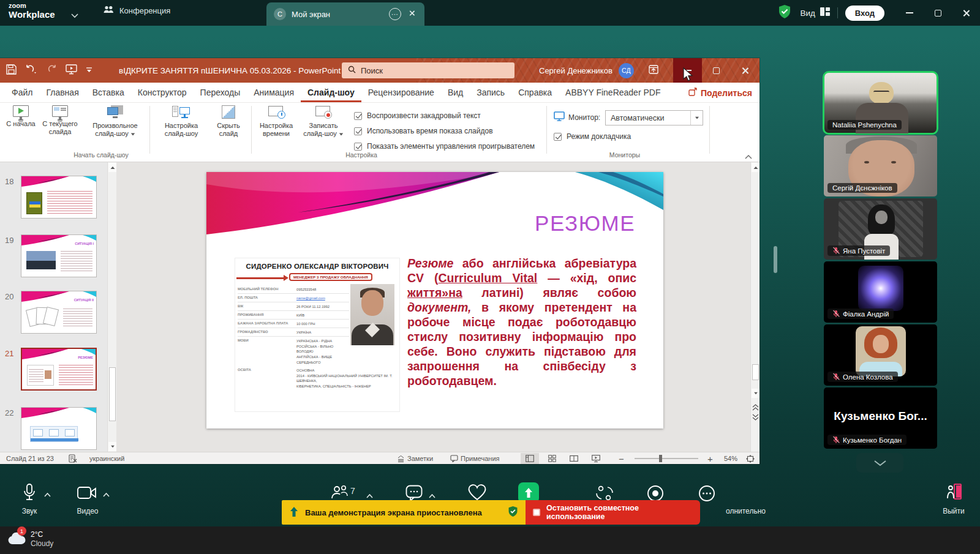  I want to click on tab-conference: Конференция, so click(137, 11).